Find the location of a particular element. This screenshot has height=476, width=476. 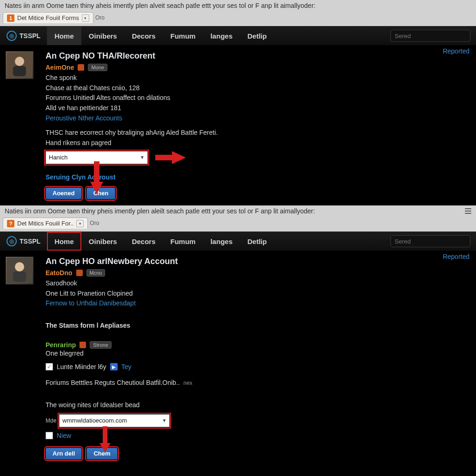

niew-link: Niew is located at coordinates (64, 436).